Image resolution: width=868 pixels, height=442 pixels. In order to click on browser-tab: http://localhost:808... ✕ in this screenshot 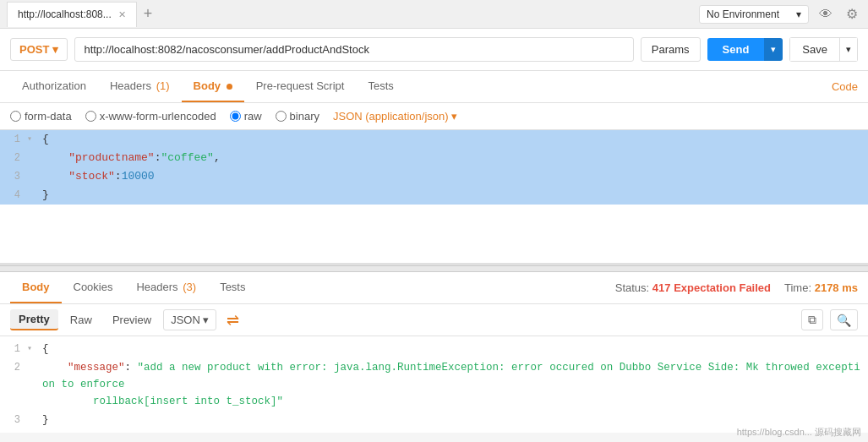, I will do `click(72, 14)`.